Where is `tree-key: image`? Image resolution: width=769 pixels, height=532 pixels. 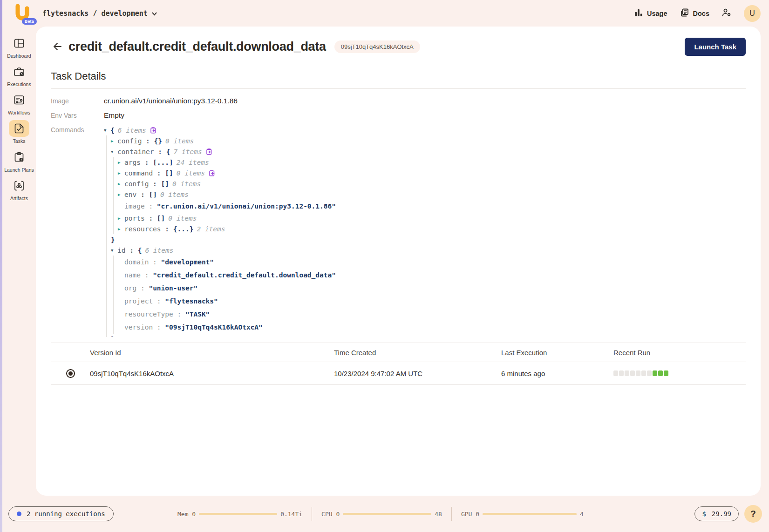
tree-key: image is located at coordinates (135, 206).